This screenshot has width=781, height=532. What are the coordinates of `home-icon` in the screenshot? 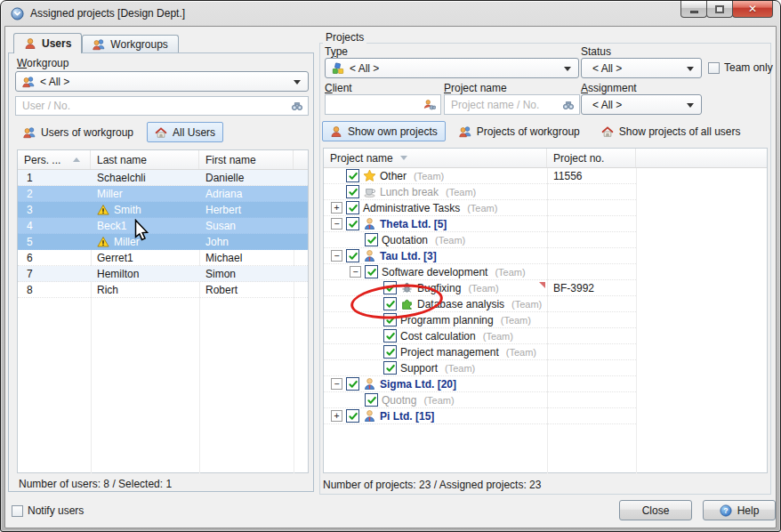 It's located at (608, 132).